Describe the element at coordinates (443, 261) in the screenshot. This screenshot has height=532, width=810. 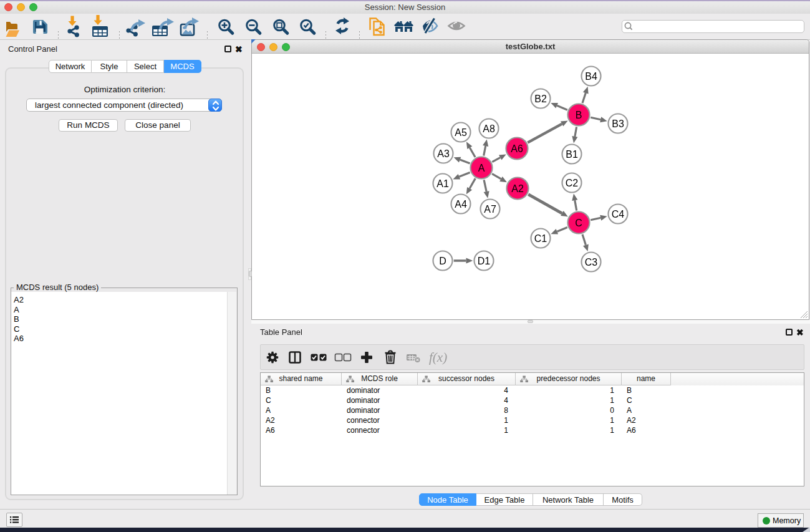
I see `svg-text: D` at that location.